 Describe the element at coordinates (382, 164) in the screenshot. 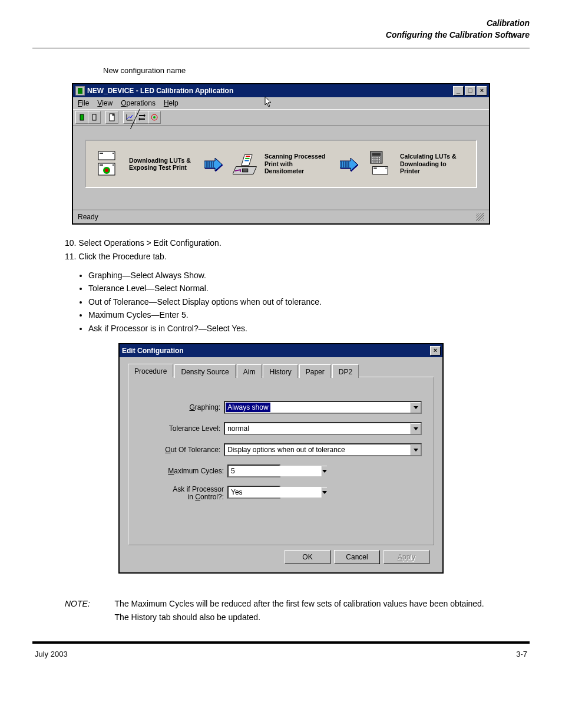

I see `stage-3-icon` at that location.